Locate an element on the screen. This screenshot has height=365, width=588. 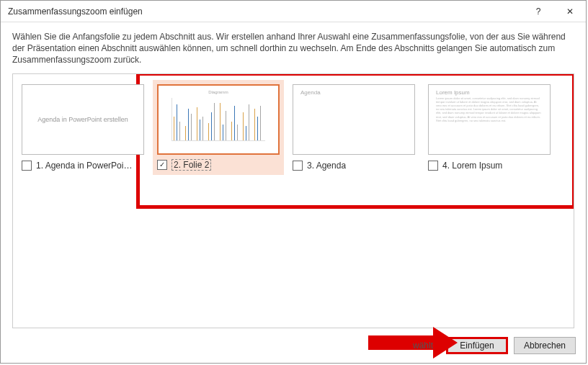
slide-thumbnail: Agenda in PowerPoint erstellen is located at coordinates (83, 120).